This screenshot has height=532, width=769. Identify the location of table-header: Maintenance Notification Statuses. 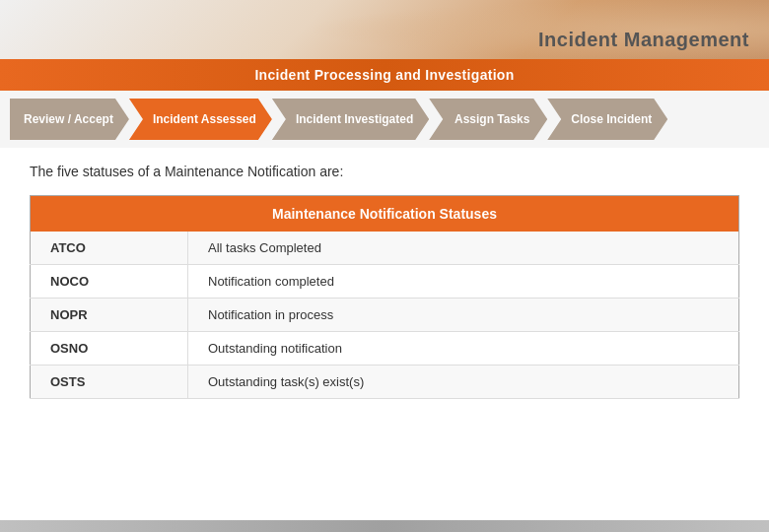
(384, 215).